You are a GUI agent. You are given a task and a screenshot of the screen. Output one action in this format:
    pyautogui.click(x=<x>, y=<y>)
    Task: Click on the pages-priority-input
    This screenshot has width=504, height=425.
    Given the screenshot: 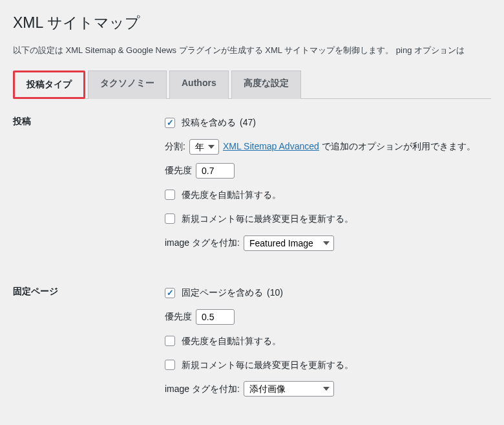 What is the action you would take?
    pyautogui.click(x=215, y=317)
    